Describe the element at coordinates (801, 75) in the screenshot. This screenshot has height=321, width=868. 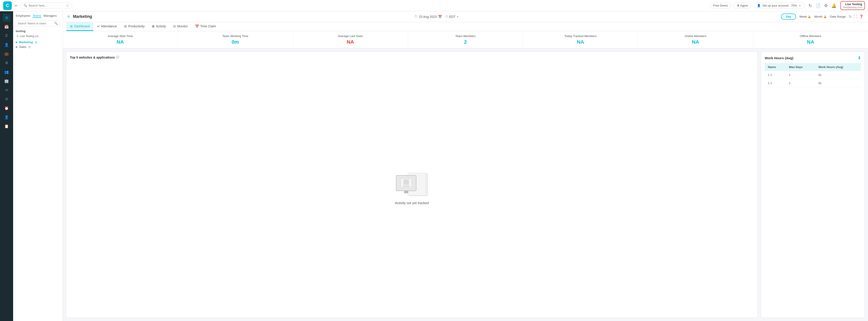
I see `row1-man-days: 1` at that location.